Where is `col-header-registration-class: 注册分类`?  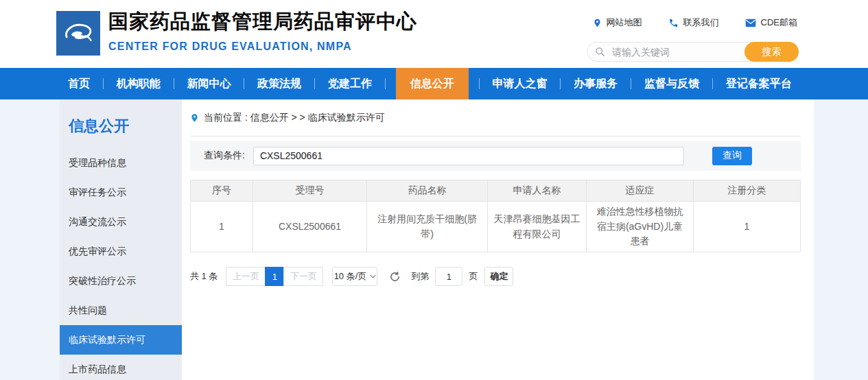
col-header-registration-class: 注册分类 is located at coordinates (747, 191).